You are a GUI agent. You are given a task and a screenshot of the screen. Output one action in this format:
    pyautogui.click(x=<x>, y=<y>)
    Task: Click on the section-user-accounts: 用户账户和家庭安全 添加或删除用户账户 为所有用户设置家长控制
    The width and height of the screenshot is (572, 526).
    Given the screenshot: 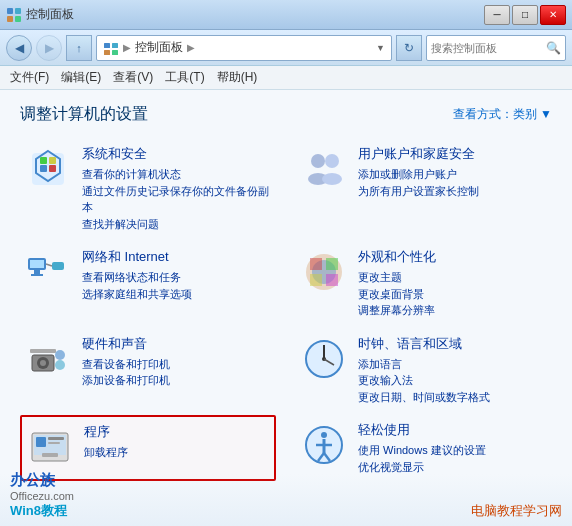 What is the action you would take?
    pyautogui.click(x=424, y=188)
    